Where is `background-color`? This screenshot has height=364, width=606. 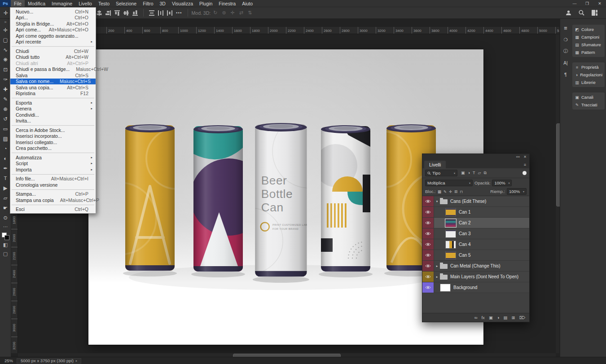 background-color is located at coordinates (7, 238).